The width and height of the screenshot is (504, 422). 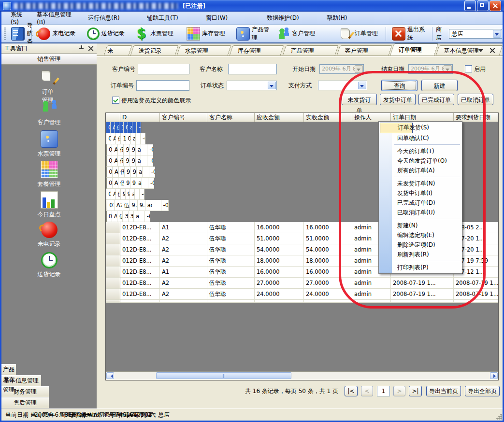 I want to click on enable-checkbox, so click(x=469, y=69).